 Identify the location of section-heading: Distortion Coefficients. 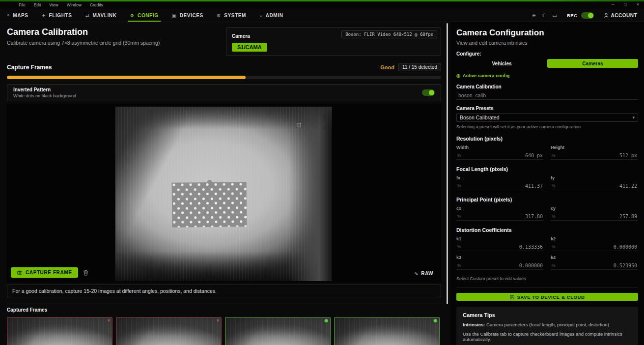
(547, 230).